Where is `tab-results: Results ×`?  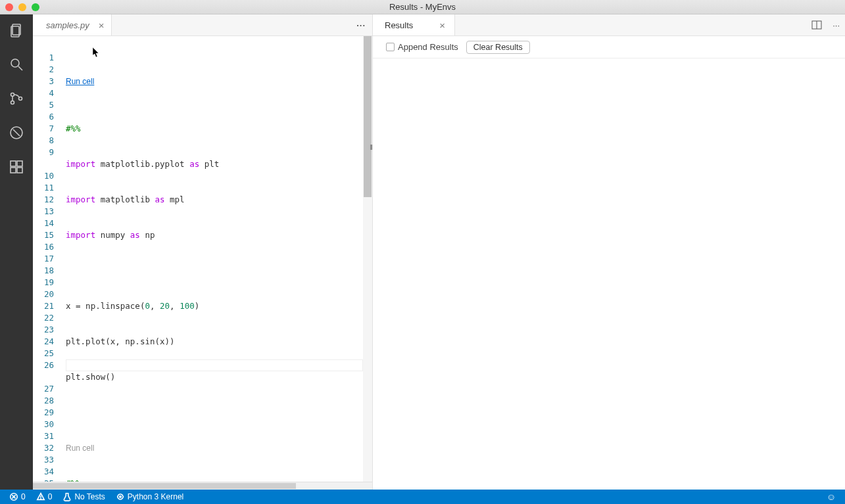
tab-results: Results × is located at coordinates (414, 25).